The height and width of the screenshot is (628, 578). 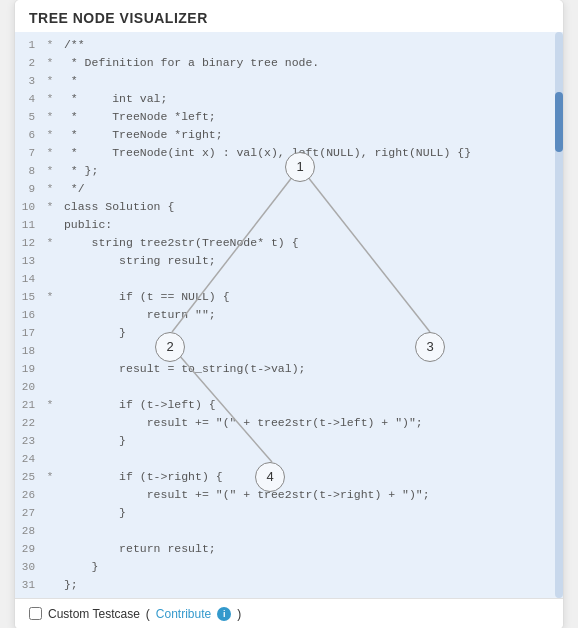 What do you see at coordinates (136, 261) in the screenshot?
I see `line-content: string result;` at bounding box center [136, 261].